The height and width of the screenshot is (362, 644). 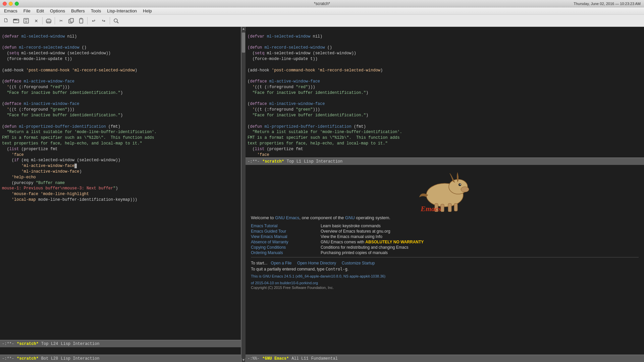 I want to click on right-mode-line-top: -:**- *scratch* Top L1 Lisp Interaction, so click(x=445, y=161).